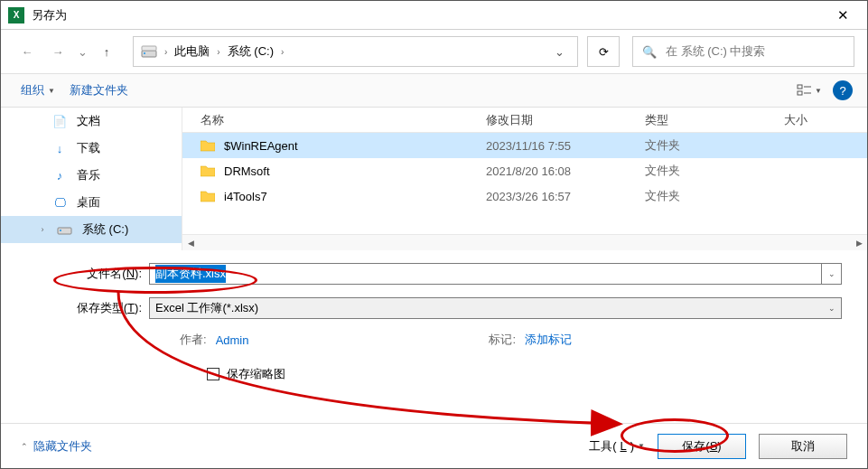 This screenshot has width=868, height=469. What do you see at coordinates (251, 52) in the screenshot?
I see `breadcrumb-seg-drive: 系统 (C:)` at bounding box center [251, 52].